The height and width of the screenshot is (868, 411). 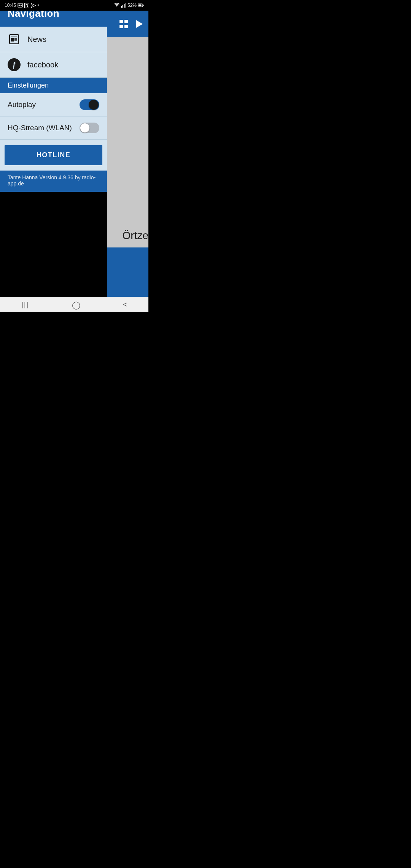 What do you see at coordinates (53, 128) in the screenshot?
I see `hq-stream-row: HQ-Stream (WLAN)` at bounding box center [53, 128].